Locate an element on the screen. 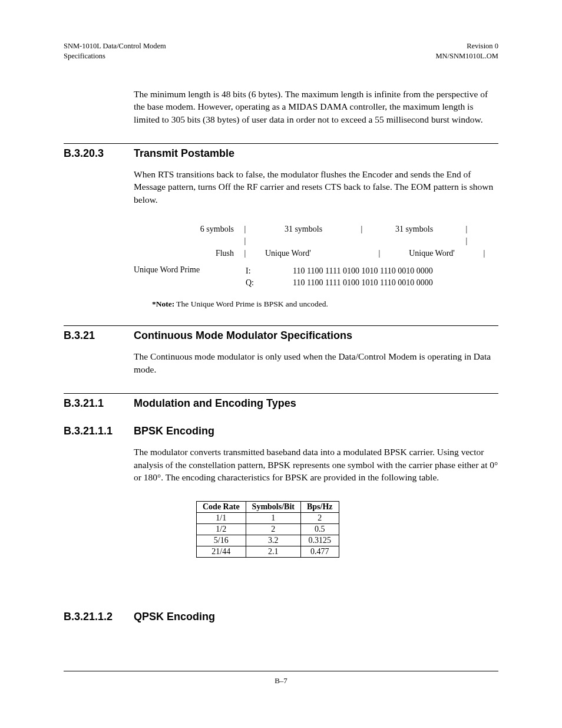  diagram-row-symbols: 6 symbols | 31 symbols | 31 symbols | is located at coordinates (316, 229).